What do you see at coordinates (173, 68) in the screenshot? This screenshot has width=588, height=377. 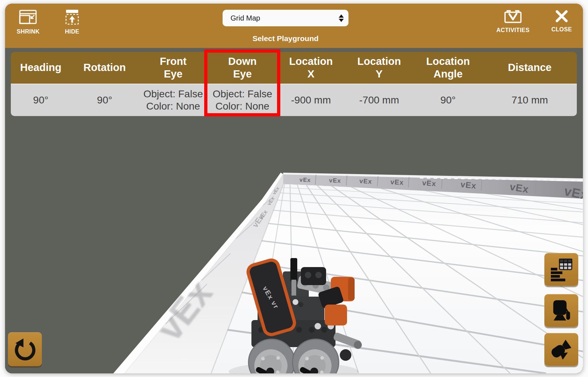 I see `col-header-front-eye: Front Eye` at bounding box center [173, 68].